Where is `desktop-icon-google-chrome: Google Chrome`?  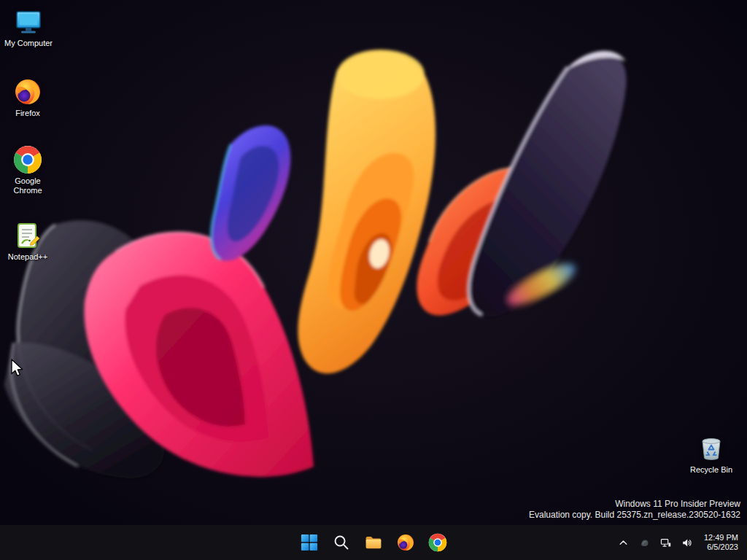 desktop-icon-google-chrome: Google Chrome is located at coordinates (28, 171).